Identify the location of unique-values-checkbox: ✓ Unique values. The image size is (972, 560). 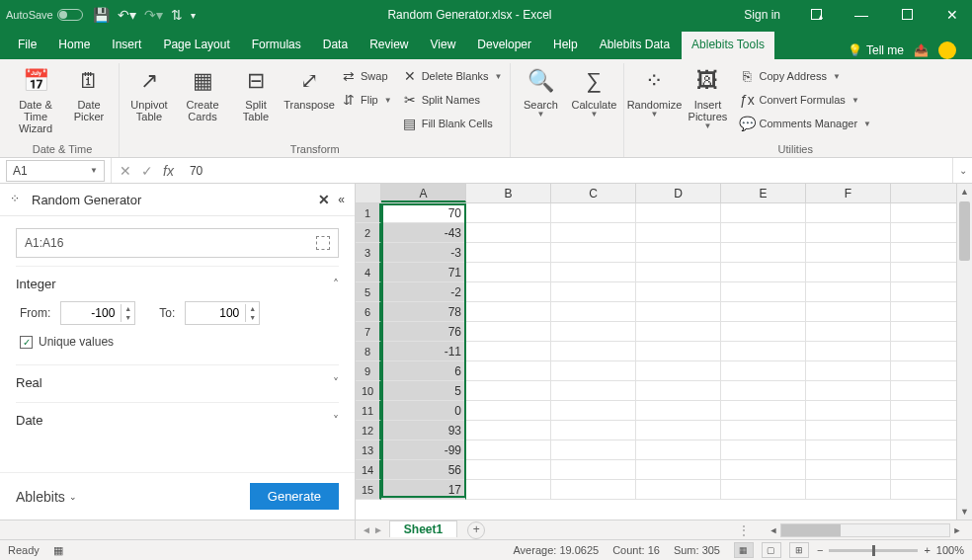
(178, 342).